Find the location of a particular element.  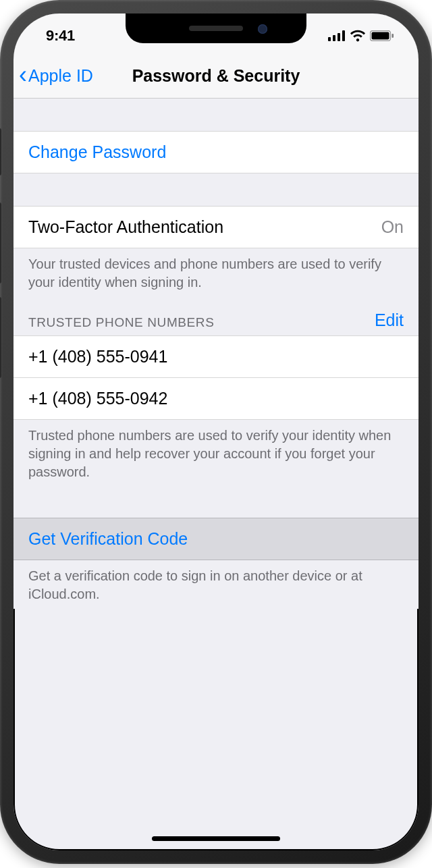

page-title: Password & Security is located at coordinates (216, 76).